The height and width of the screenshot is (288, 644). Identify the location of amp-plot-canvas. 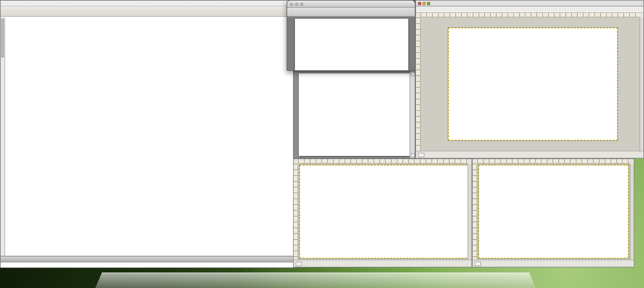
(533, 85).